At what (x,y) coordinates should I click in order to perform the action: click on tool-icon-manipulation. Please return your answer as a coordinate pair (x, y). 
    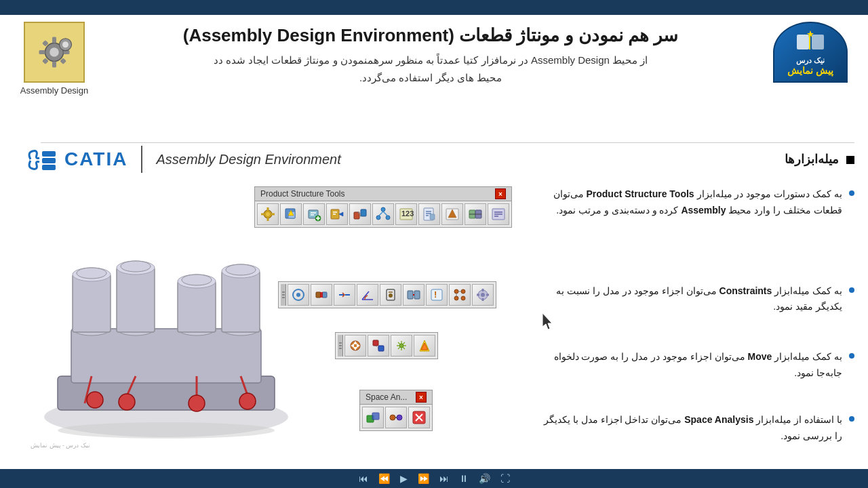
    Looking at the image, I should click on (355, 346).